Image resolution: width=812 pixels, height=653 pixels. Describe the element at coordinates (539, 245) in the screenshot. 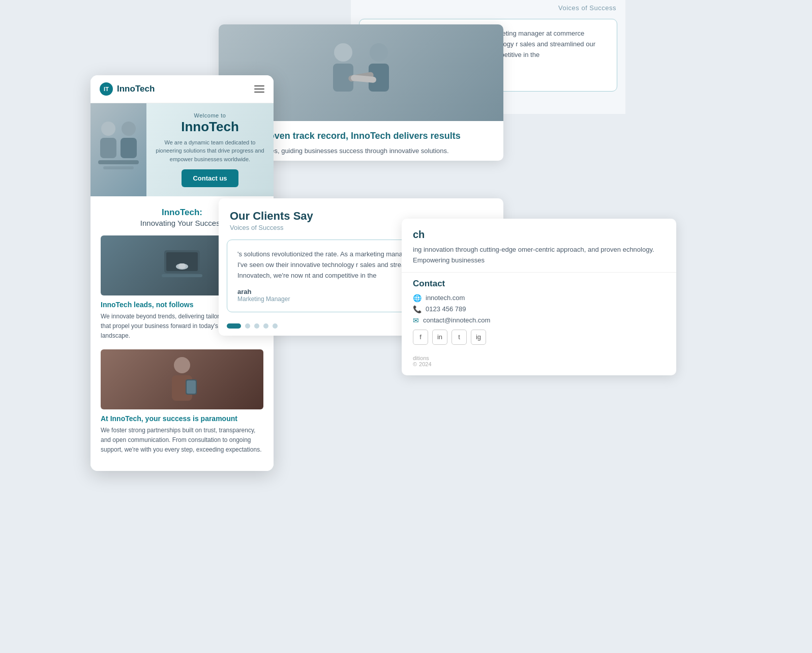

I see `company-blurb: ch ing innovation through cutting-edge o…` at that location.